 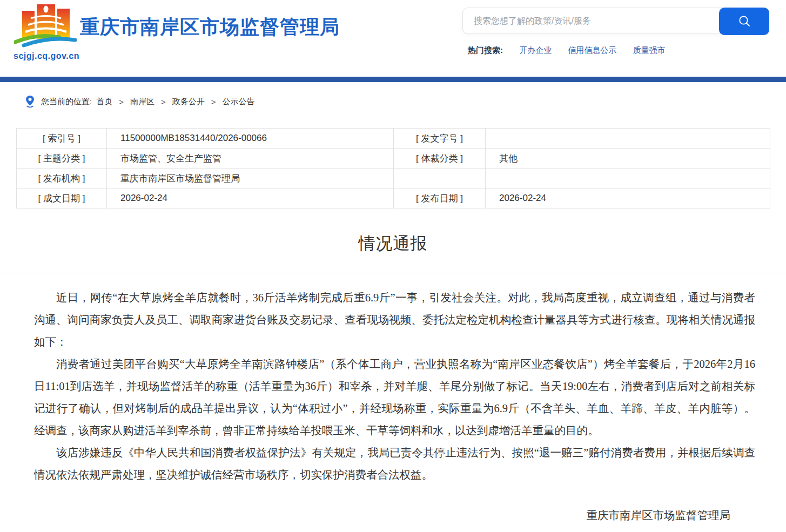 I want to click on site-logo-block: scjgj.cq.gov.cn, so click(x=46, y=32).